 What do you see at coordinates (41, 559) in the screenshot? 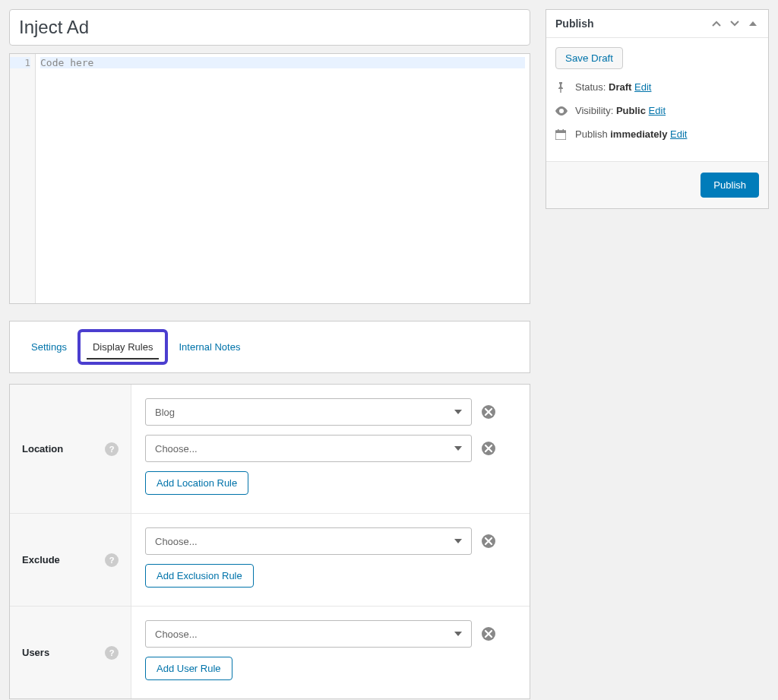
I see `rule-label-exclude-text: Exclude` at bounding box center [41, 559].